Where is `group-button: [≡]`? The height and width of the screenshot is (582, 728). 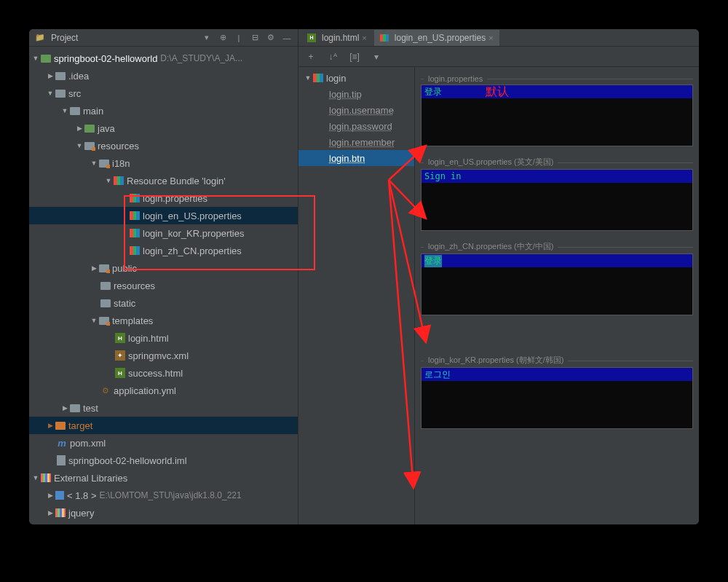 group-button: [≡] is located at coordinates (355, 57).